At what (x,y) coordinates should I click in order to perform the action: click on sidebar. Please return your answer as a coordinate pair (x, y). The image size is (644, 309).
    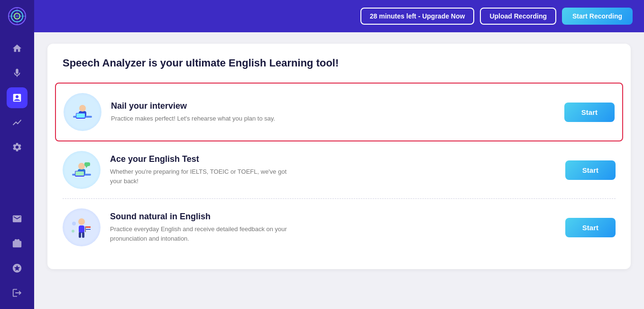
    Looking at the image, I should click on (17, 155).